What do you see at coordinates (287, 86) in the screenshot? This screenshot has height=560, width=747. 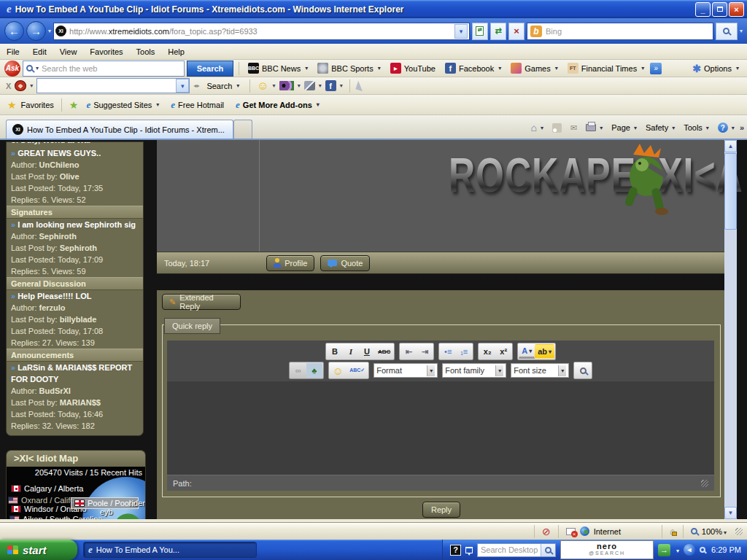 I see `eyes-icon` at bounding box center [287, 86].